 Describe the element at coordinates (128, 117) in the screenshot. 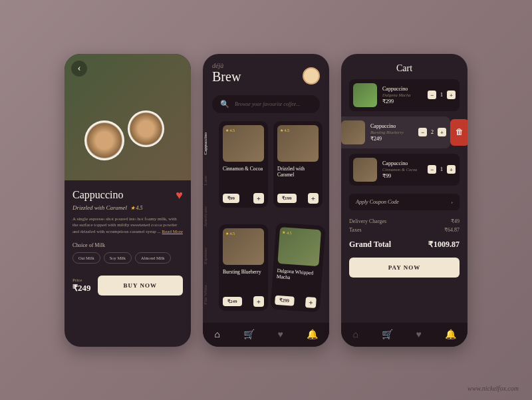

I see `product-hero-image: ‹` at that location.